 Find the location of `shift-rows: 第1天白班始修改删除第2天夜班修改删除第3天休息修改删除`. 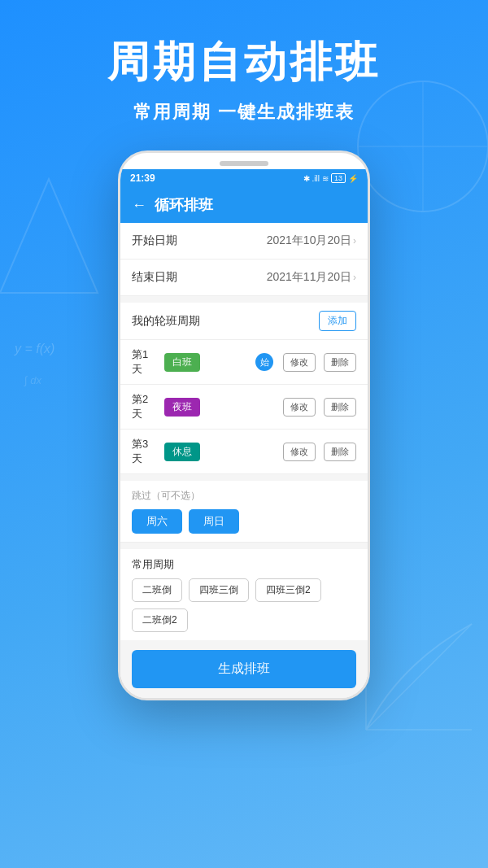

shift-rows: 第1天白班始修改删除第2天夜班修改删除第3天休息修改删除 is located at coordinates (244, 407).